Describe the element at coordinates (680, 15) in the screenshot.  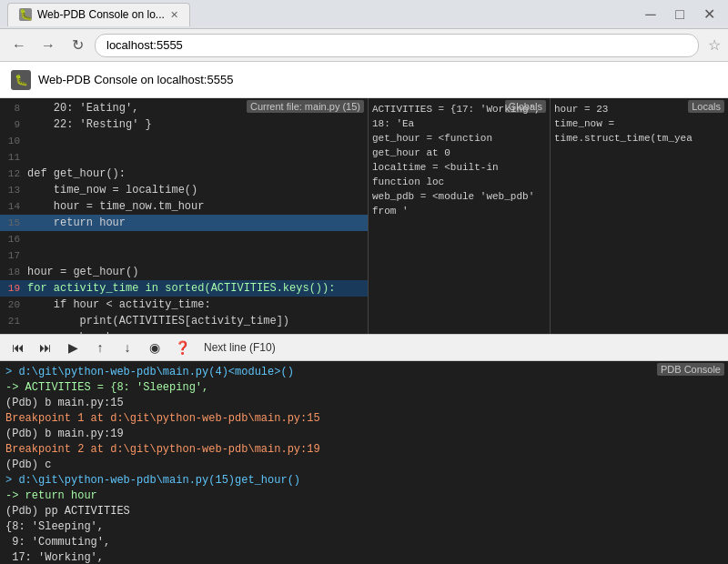
I see `maximize-button: □` at that location.